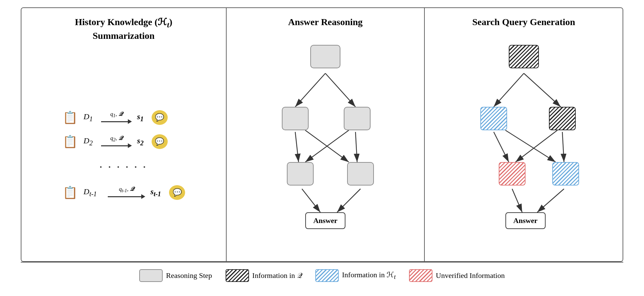 This screenshot has width=644, height=296. Describe the element at coordinates (141, 118) in the screenshot. I see `result-label-1: s1` at that location.